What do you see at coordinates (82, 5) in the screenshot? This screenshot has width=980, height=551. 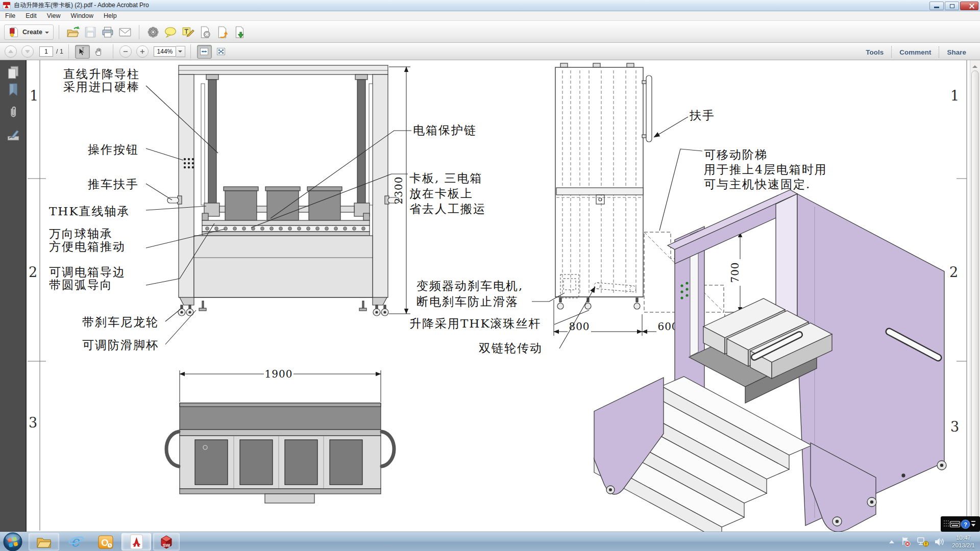 I see `window-title: 自动升降推车(带卡板) (2).pdf - Adobe Acrobat Pro` at bounding box center [82, 5].